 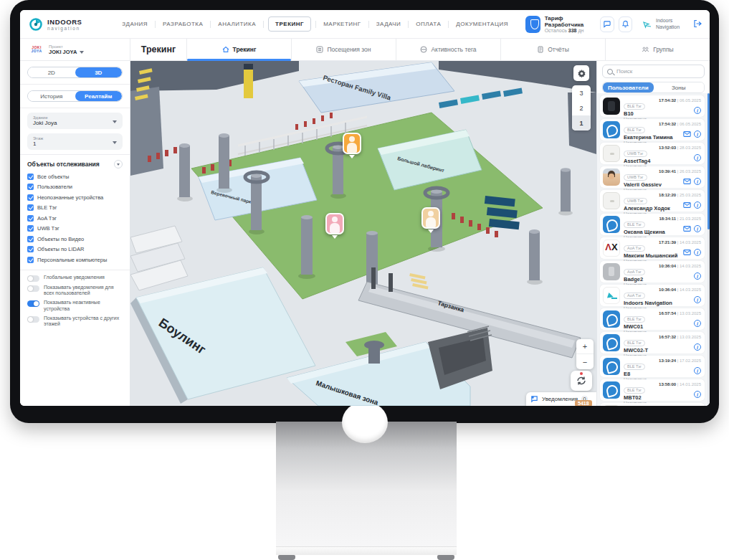 I want to click on tab-groups: Группы, so click(x=657, y=49).